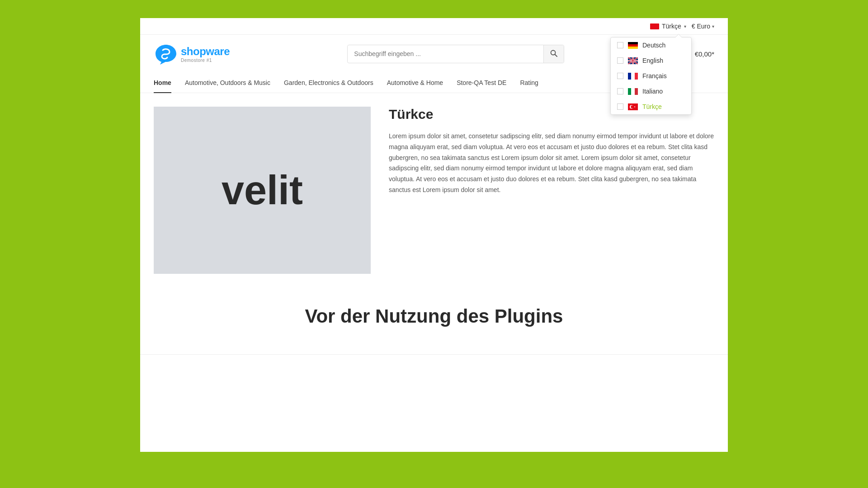 The width and height of the screenshot is (868, 488). I want to click on turkce-label: Türkçe, so click(652, 107).